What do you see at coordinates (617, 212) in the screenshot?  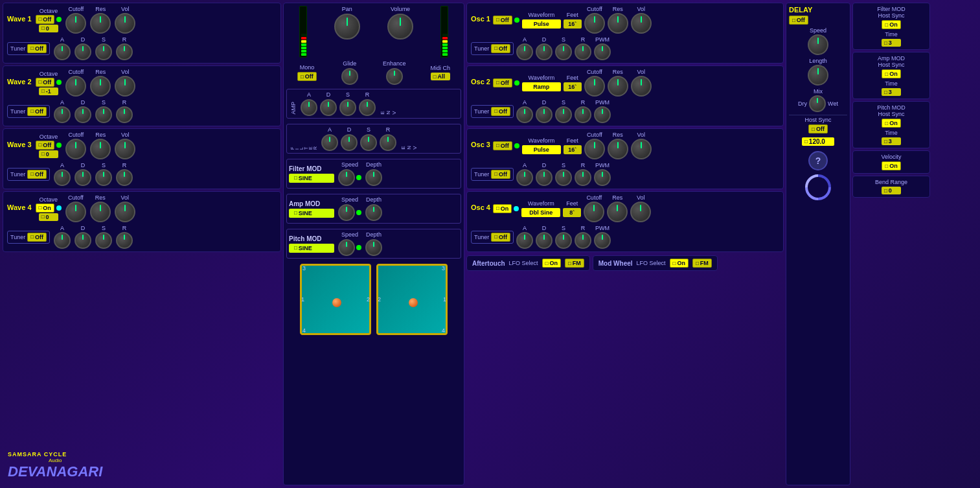 I see `osc4-res-knob` at bounding box center [617, 212].